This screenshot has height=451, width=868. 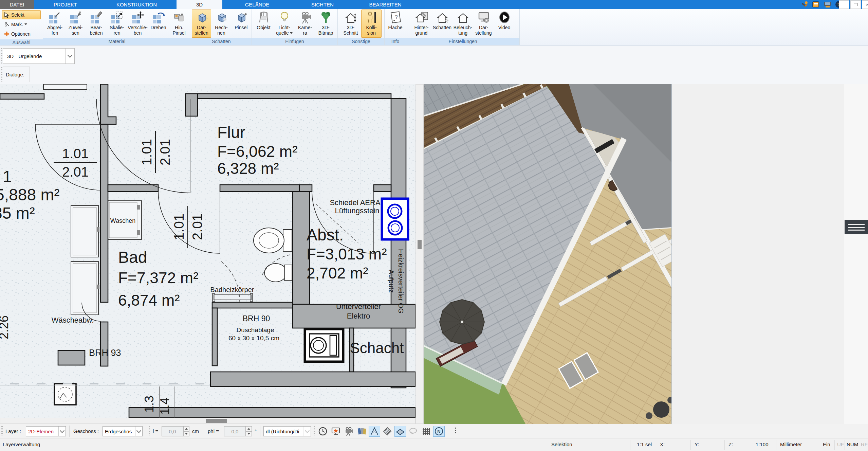 I want to click on tab-konstruktion: KONSTRUKTION, so click(x=136, y=5).